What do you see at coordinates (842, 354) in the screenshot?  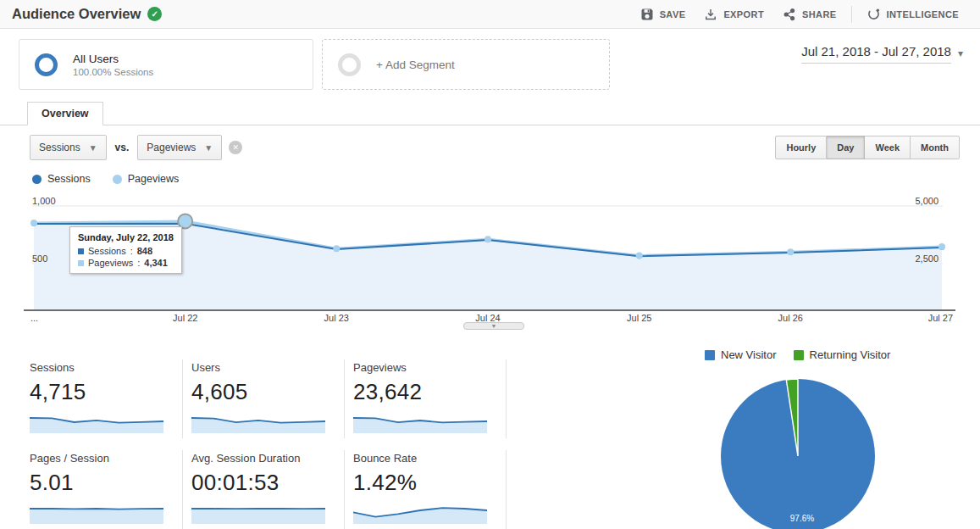 I see `pie-legend-item-returning-visitor: Returning Visitor` at bounding box center [842, 354].